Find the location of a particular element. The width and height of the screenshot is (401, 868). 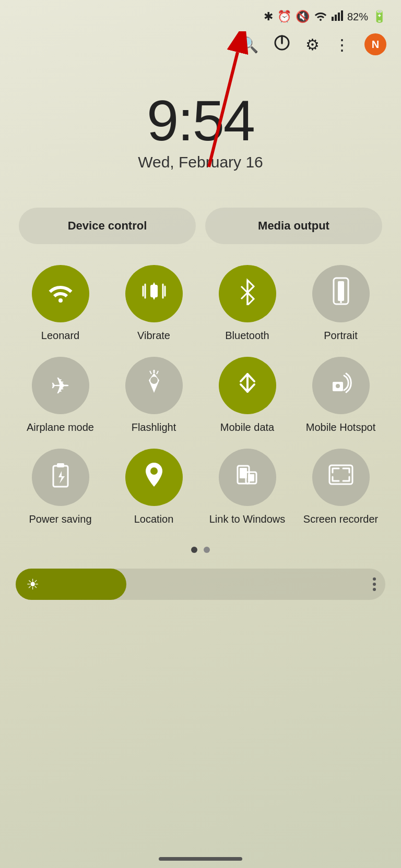

signal-icon is located at coordinates (337, 17).